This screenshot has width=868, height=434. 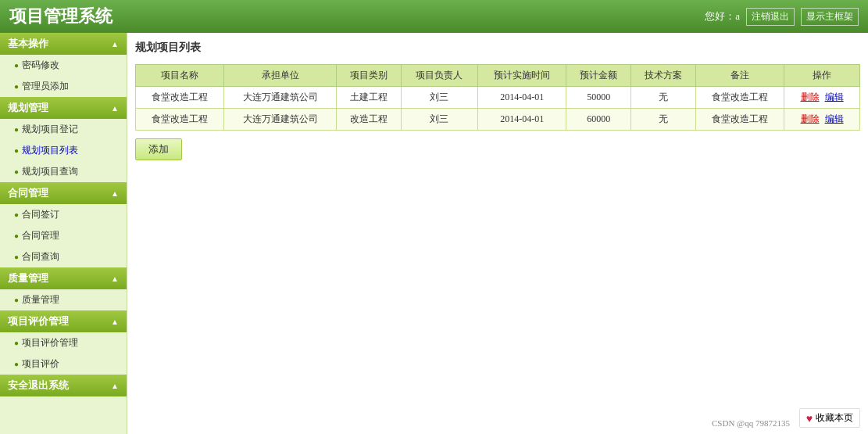 I want to click on heart-icon: ♥, so click(x=809, y=418).